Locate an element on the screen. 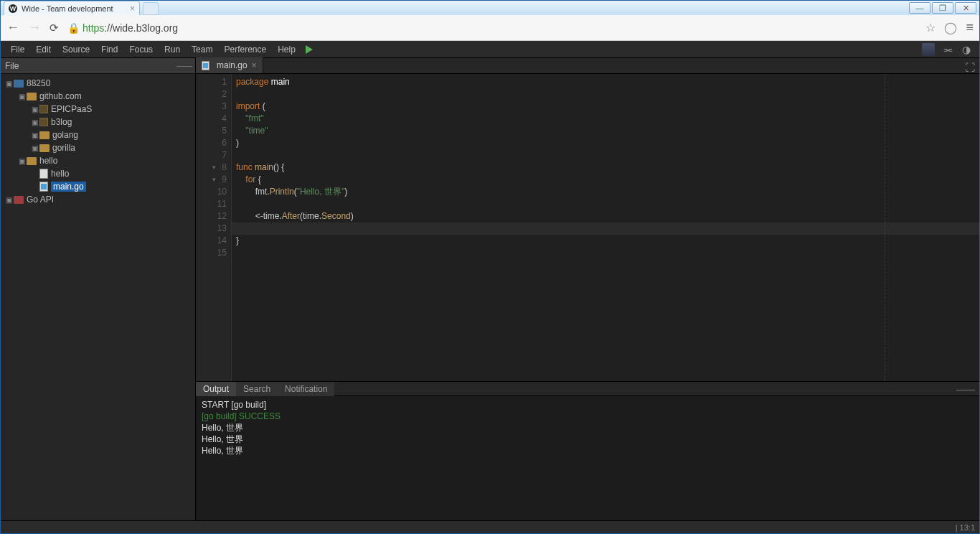 The image size is (980, 534). menu-help: Help is located at coordinates (287, 50).